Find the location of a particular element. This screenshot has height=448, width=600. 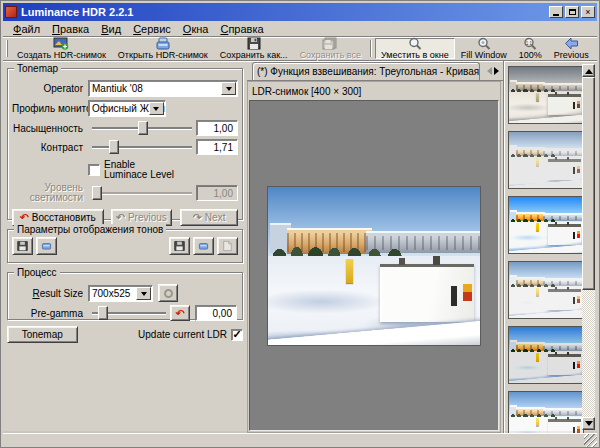

hdr-tab: (*) Функция взвешивания: Треугольная - К… is located at coordinates (366, 71).